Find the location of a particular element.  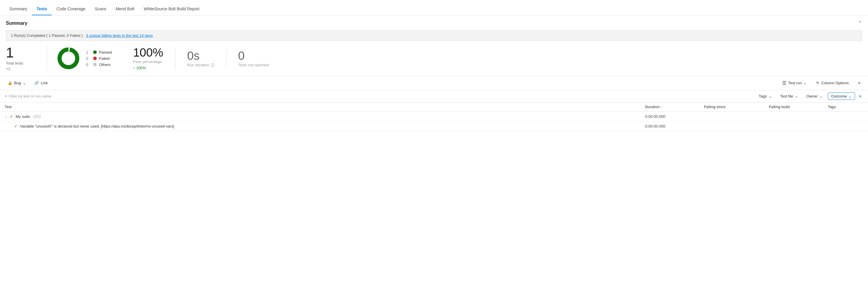

passed-label: Passed is located at coordinates (105, 53).